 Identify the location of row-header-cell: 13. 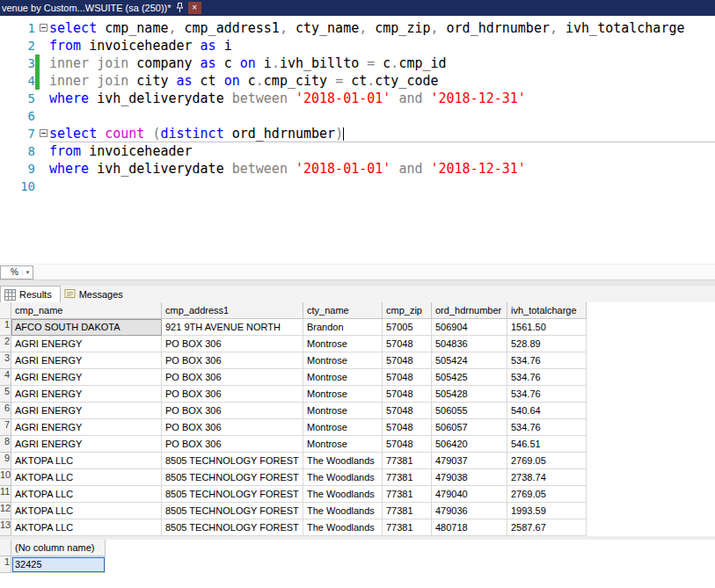
(5, 527).